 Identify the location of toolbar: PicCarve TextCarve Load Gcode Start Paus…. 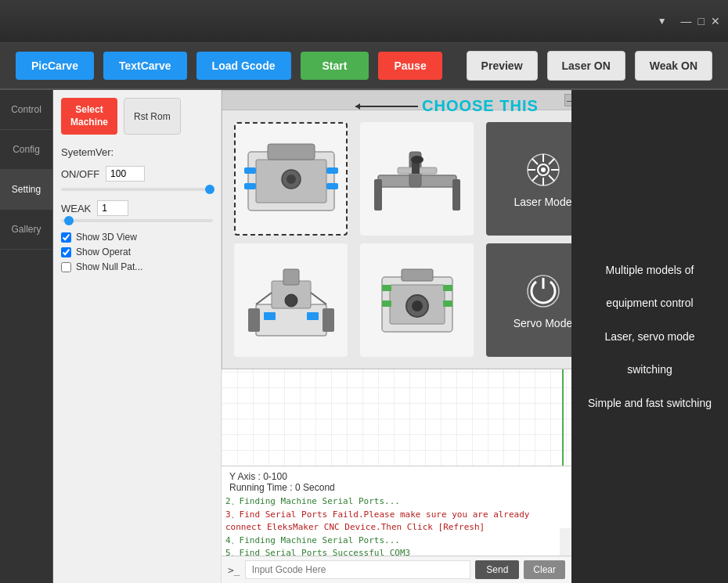
(364, 67).